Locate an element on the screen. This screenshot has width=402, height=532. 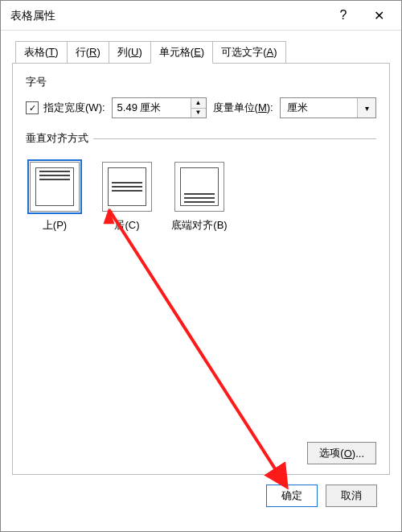
size-heading: 字号 is located at coordinates (201, 82).